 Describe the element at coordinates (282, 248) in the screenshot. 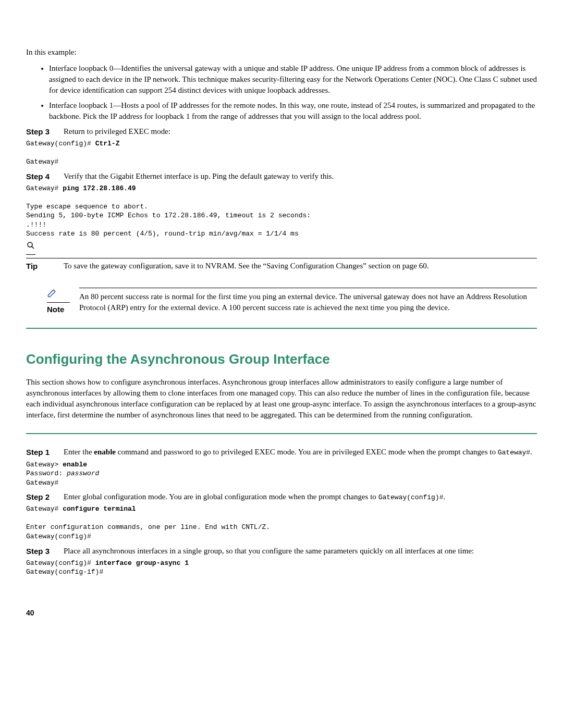

I see `magnifier-icon` at that location.